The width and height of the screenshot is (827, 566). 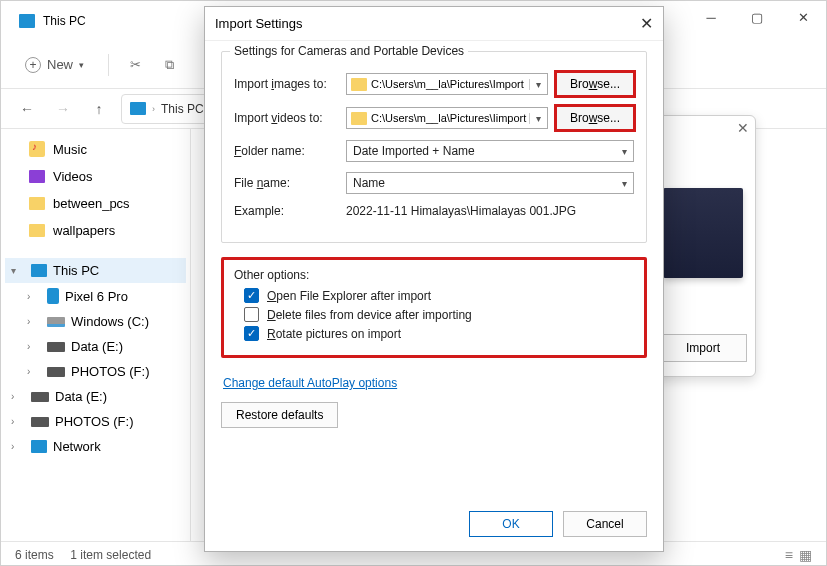 What do you see at coordinates (135, 65) in the screenshot?
I see `cut-icon: ✂` at bounding box center [135, 65].